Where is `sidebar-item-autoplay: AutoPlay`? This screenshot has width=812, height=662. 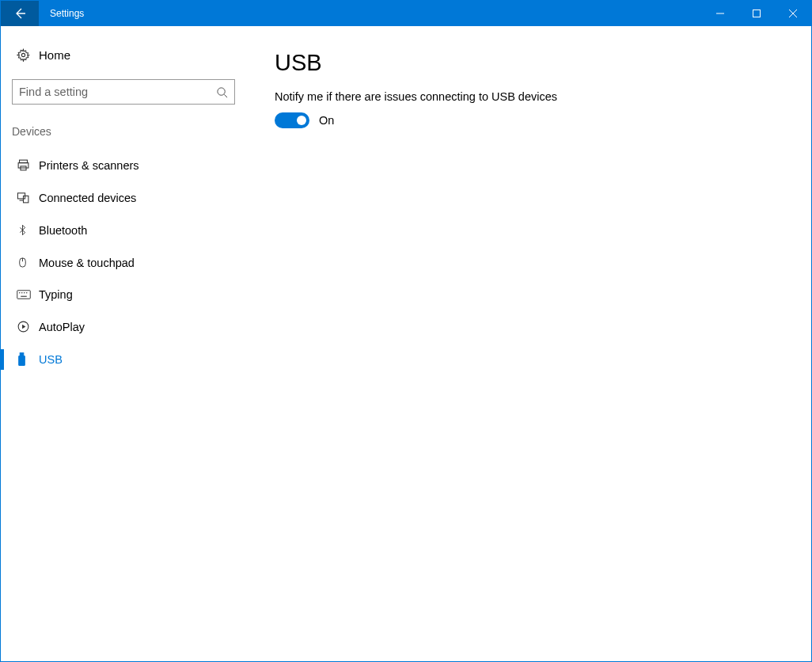
sidebar-item-autoplay: AutoPlay is located at coordinates (123, 326).